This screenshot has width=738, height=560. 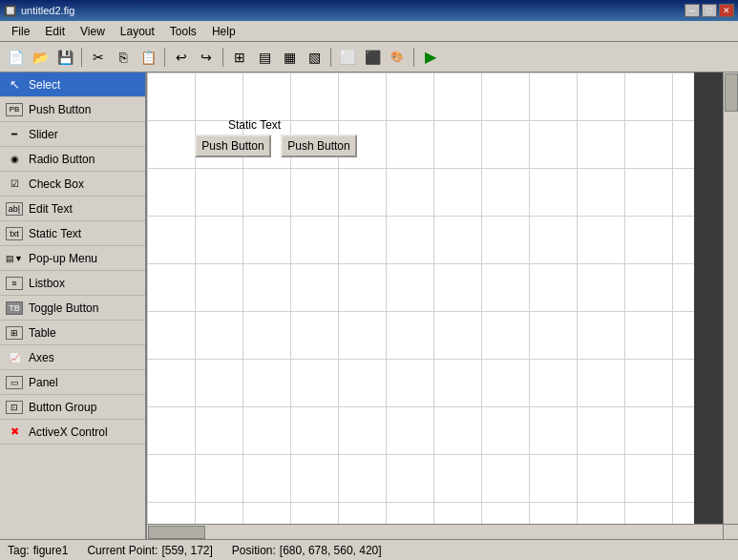 I want to click on push-button-icon: PB, so click(x=14, y=110).